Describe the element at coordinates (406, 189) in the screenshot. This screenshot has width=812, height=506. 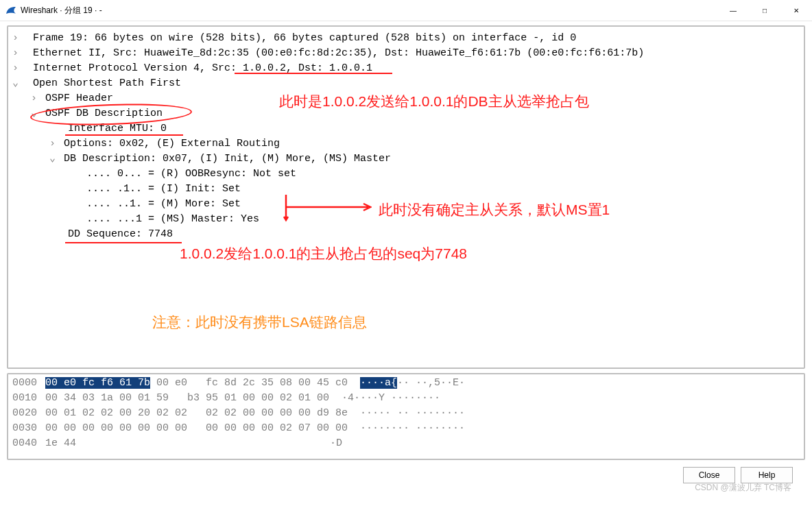
I see `tree-row-init: .... .1.. = (I) Init: Set` at that location.